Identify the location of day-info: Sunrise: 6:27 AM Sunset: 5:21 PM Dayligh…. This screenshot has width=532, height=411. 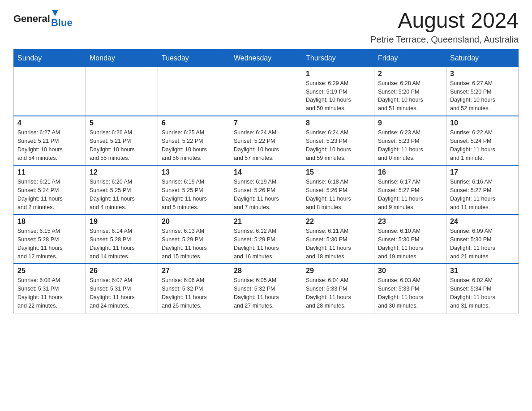
(50, 145).